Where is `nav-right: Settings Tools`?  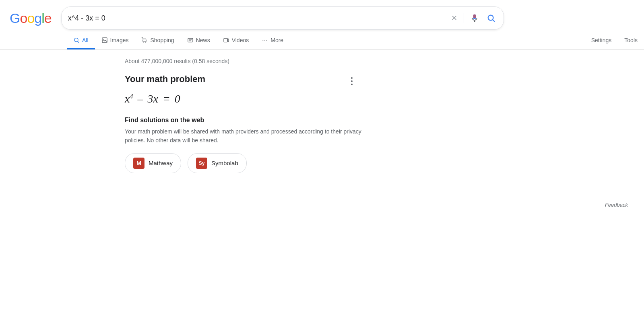
nav-right: Settings Tools is located at coordinates (614, 40).